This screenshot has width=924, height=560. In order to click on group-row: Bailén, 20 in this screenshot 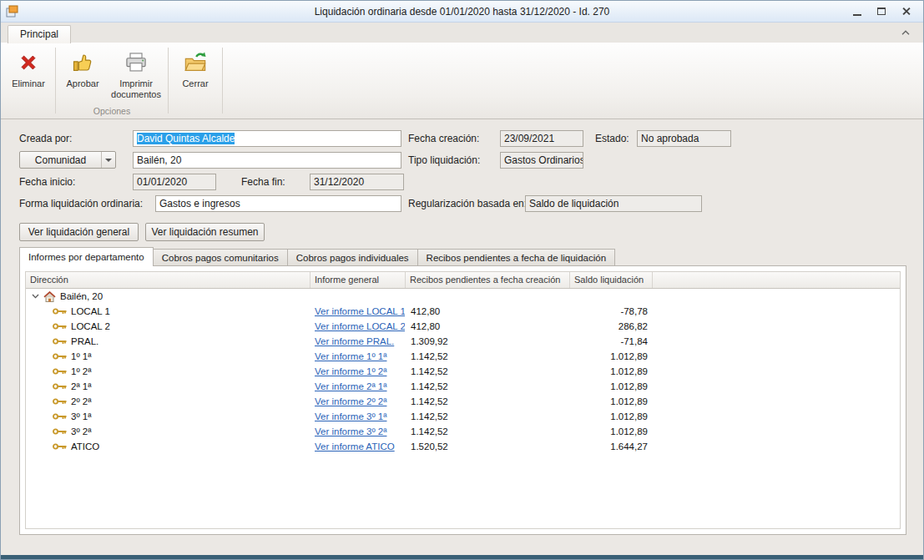, I will do `click(462, 296)`.